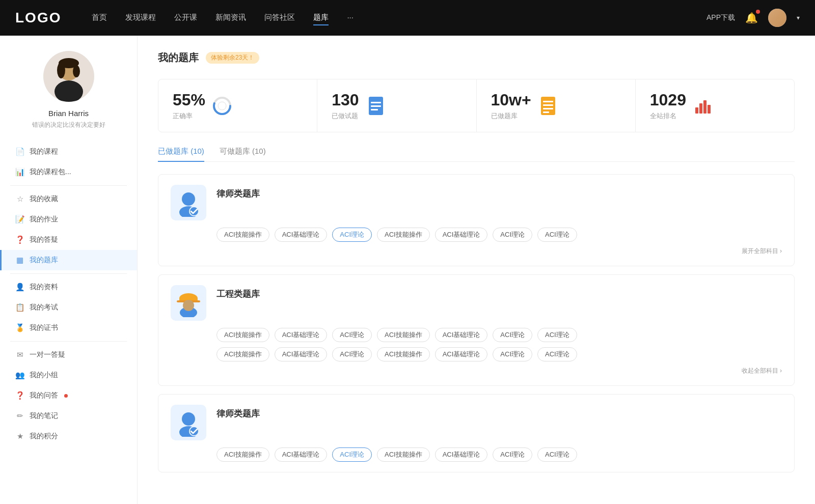 This screenshot has height=504, width=815. I want to click on nav-qa: 问答社区, so click(280, 18).